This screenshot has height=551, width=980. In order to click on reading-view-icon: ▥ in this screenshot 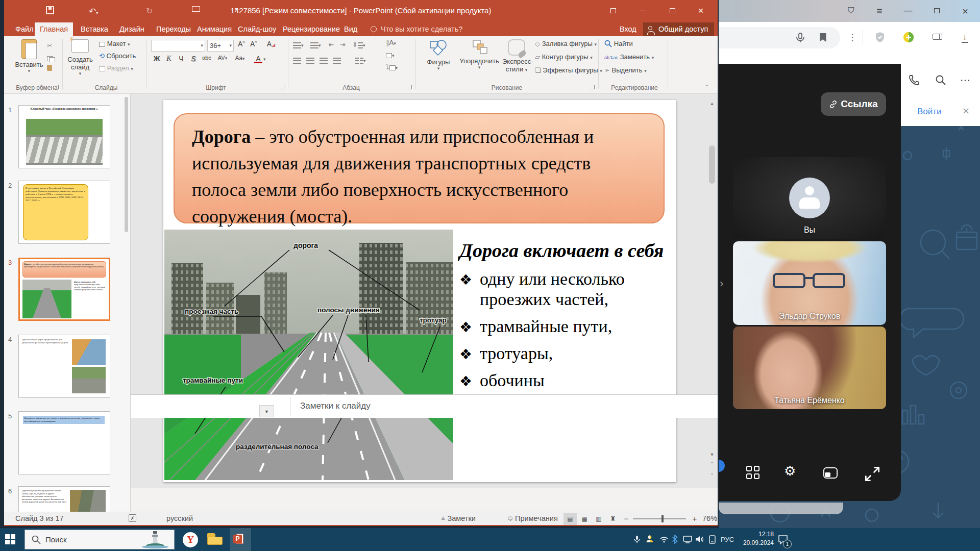, I will do `click(599, 519)`.